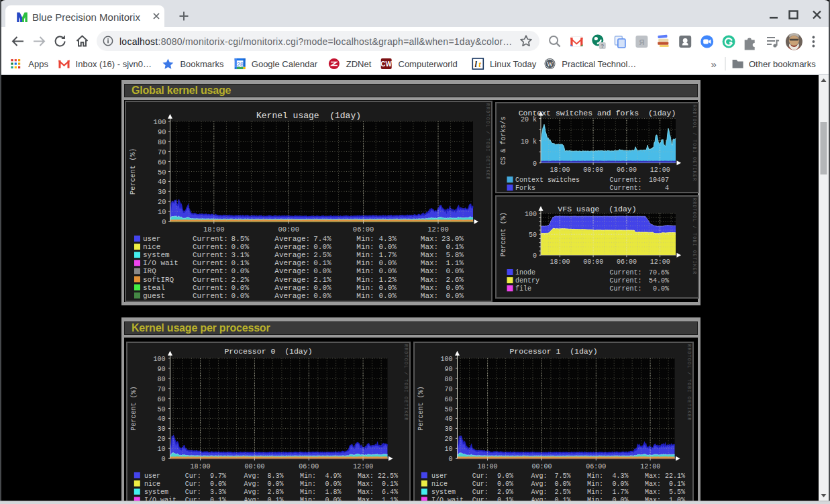 The image size is (830, 504). Describe the element at coordinates (38, 64) in the screenshot. I see `svg-text: Apps` at that location.